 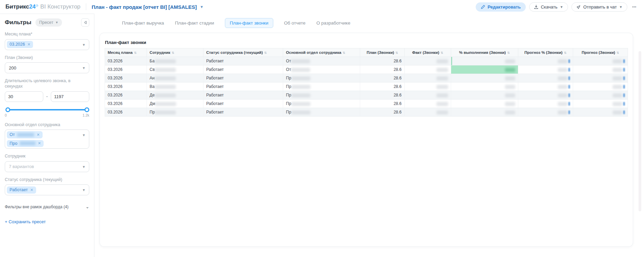 I want to click on table-row: 03.2026 Де Работает Пр 28.6, so click(x=367, y=95).